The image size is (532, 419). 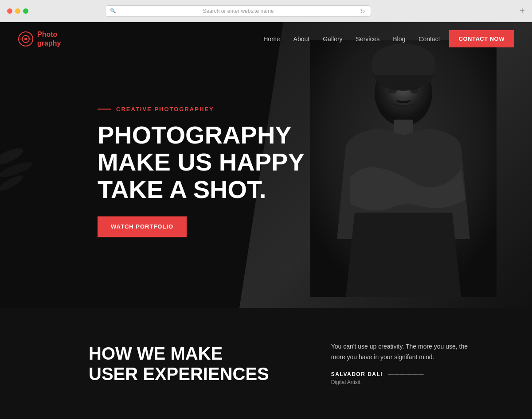 I want to click on traffic-lights, so click(x=18, y=11).